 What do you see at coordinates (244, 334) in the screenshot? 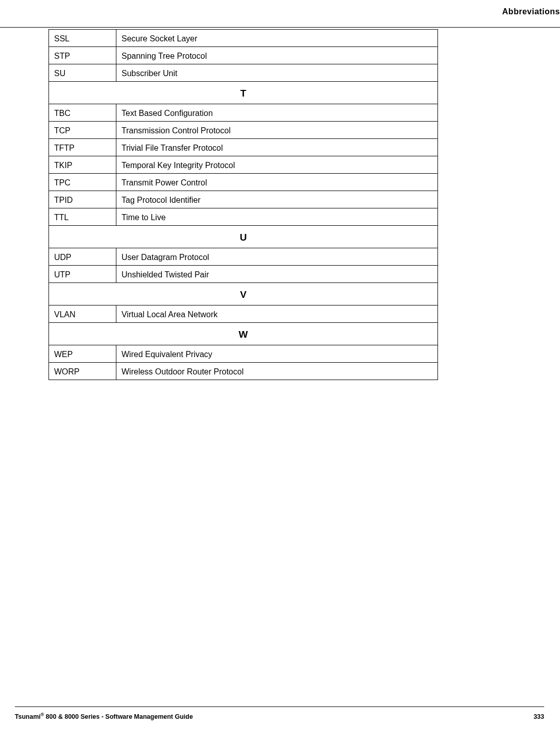
I see `section-header: W` at bounding box center [244, 334].